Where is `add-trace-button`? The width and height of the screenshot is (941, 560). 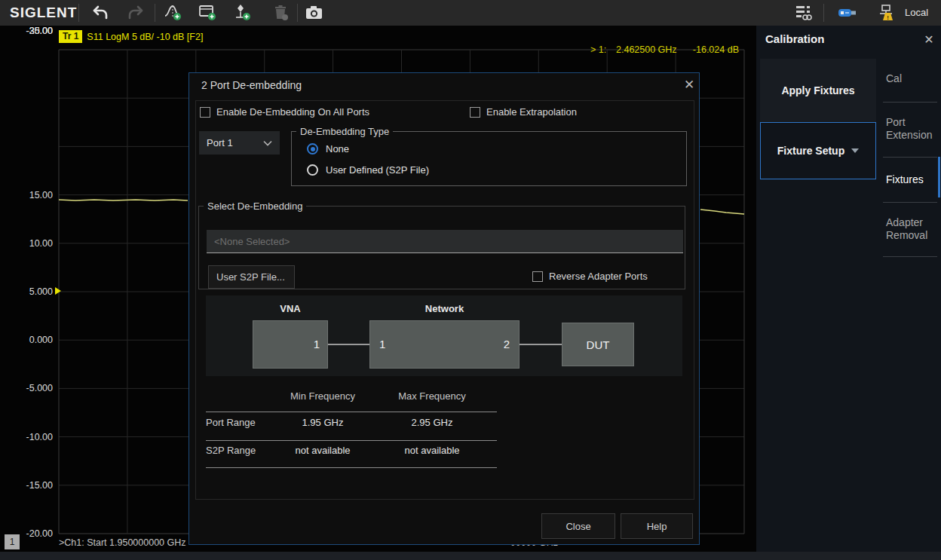
add-trace-button is located at coordinates (173, 13).